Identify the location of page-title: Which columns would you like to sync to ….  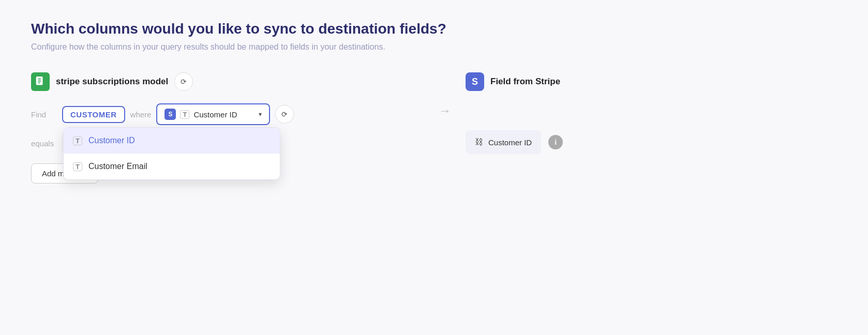
(434, 29).